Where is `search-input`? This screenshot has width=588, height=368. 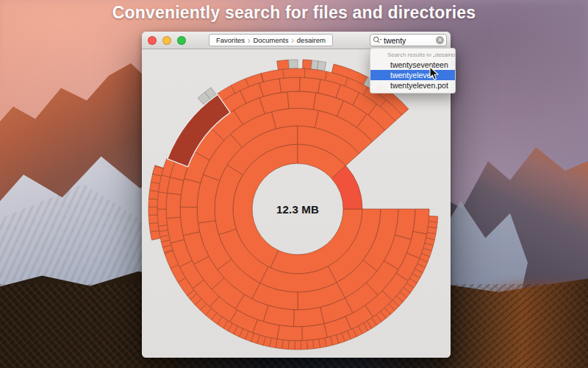 search-input is located at coordinates (409, 40).